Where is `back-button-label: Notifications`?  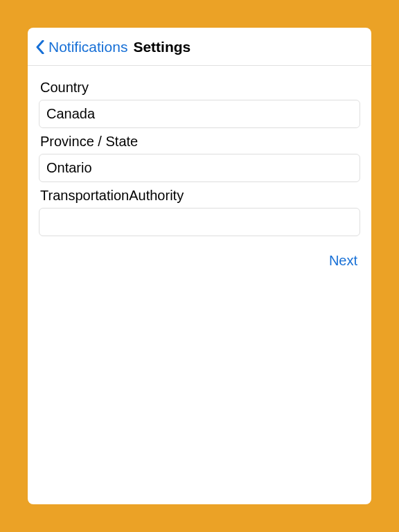
back-button-label: Notifications is located at coordinates (88, 47).